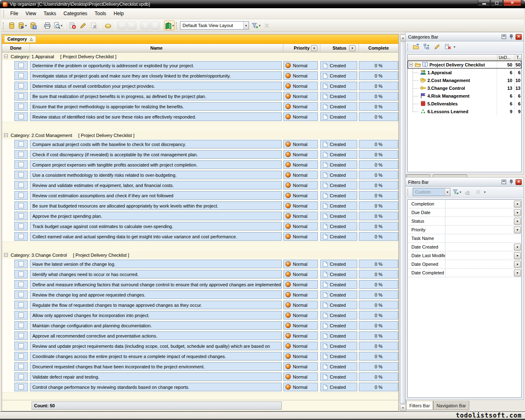 The height and width of the screenshot is (420, 525). Describe the element at coordinates (200, 315) in the screenshot. I see `task-row: Allow only approved changes for incorpor…` at that location.